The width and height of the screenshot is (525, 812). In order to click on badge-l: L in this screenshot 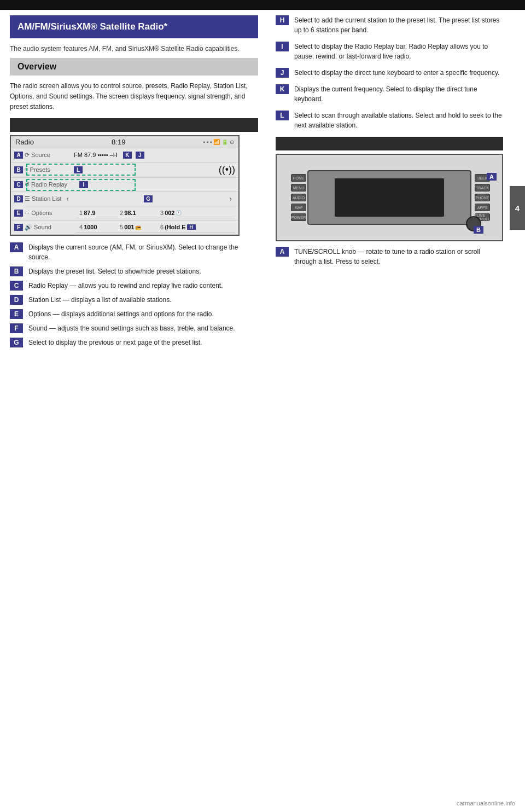, I will do `click(78, 170)`.